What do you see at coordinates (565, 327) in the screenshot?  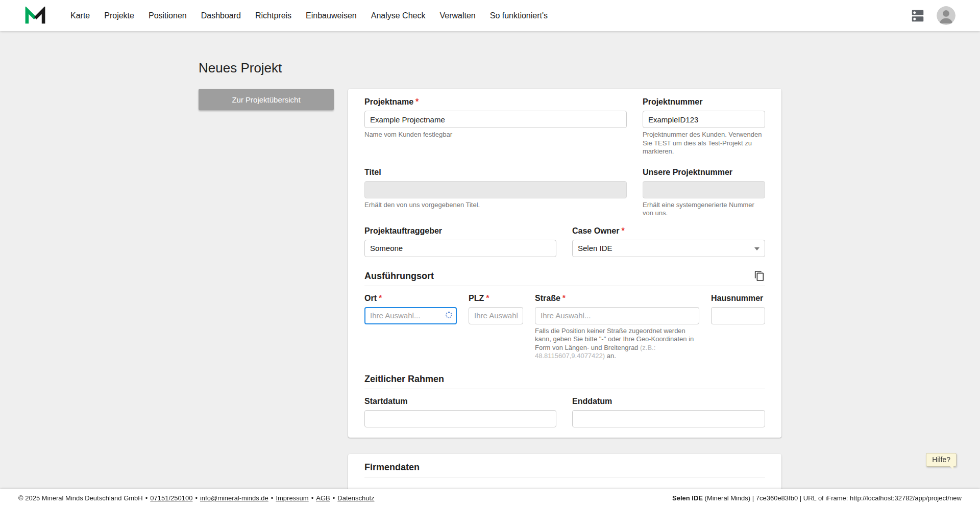 I see `form-row-address: Ort* PLZ*` at bounding box center [565, 327].